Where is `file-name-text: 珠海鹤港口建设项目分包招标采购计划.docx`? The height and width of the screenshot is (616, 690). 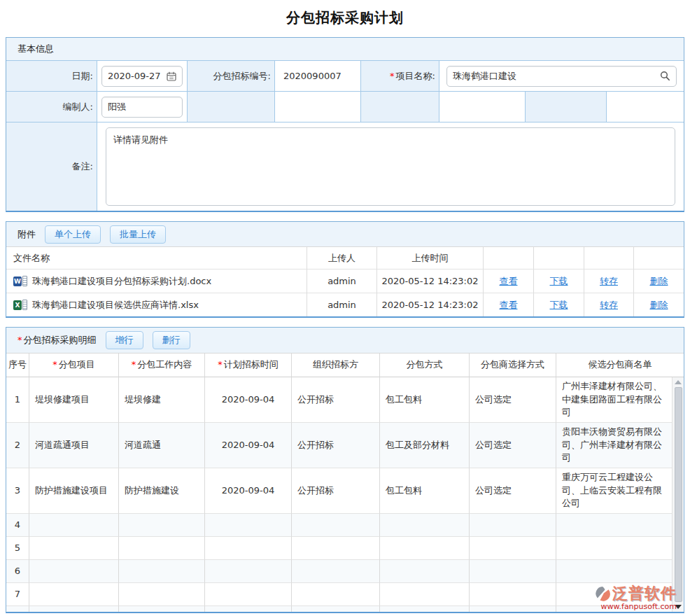 file-name-text: 珠海鹤港口建设项目分包招标采购计划.docx is located at coordinates (122, 281).